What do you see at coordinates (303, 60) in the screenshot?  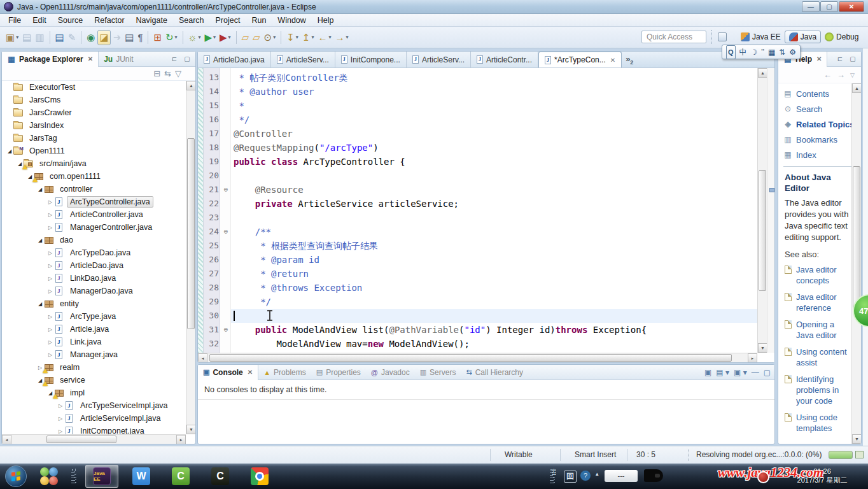 I see `editor-tab-1: ArticleServ...` at bounding box center [303, 60].